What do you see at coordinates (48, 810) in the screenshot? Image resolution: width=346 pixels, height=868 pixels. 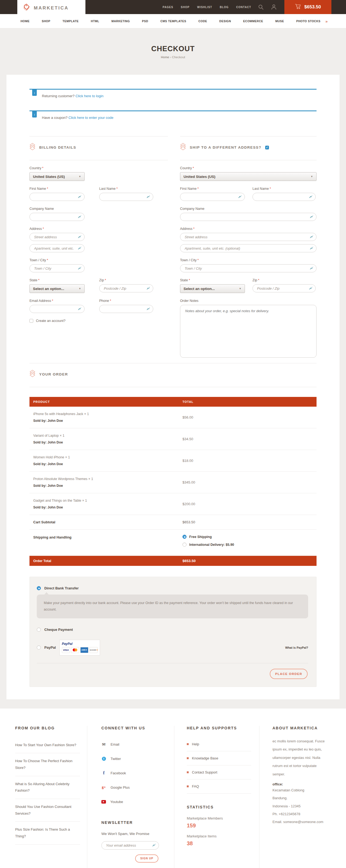 I see `blog-post-link: Should You Use Fashion Consultant Servic…` at bounding box center [48, 810].